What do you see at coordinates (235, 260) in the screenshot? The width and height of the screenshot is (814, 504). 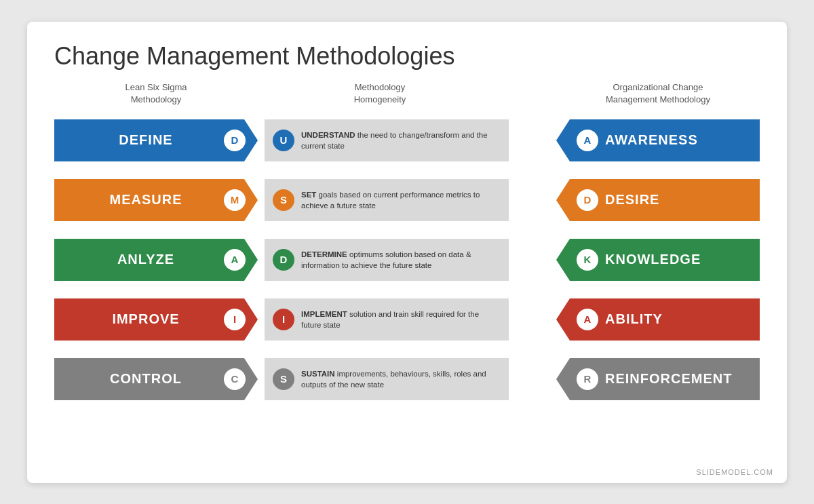 I see `left-badge-anlyze: A` at bounding box center [235, 260].